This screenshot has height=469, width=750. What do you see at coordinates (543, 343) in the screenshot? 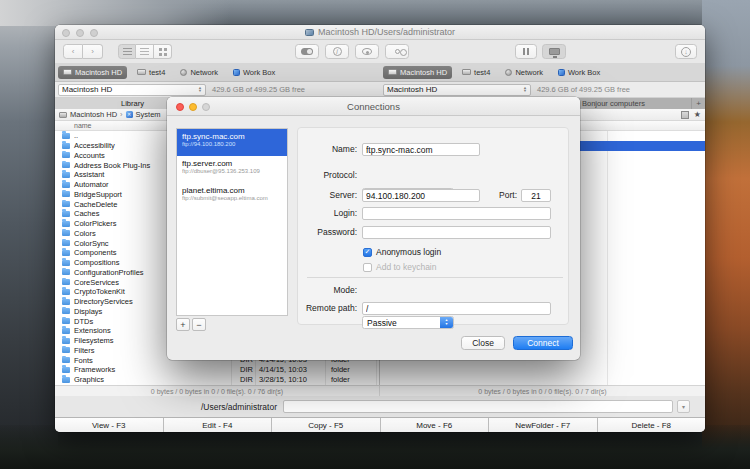
I see `connect-button: Connect` at bounding box center [543, 343].